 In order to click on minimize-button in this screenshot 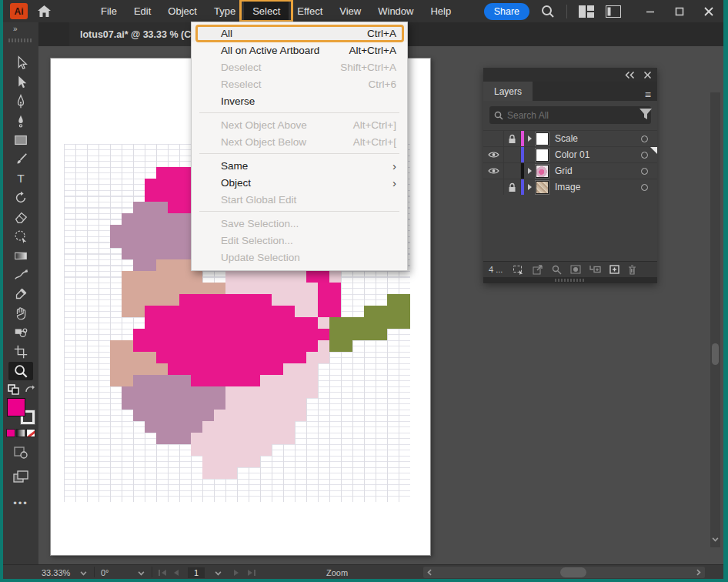, I will do `click(650, 12)`.